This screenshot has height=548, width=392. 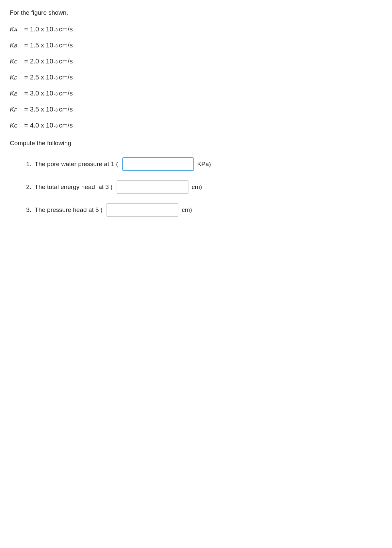 I want to click on eq-sign-D: =, so click(x=26, y=77).